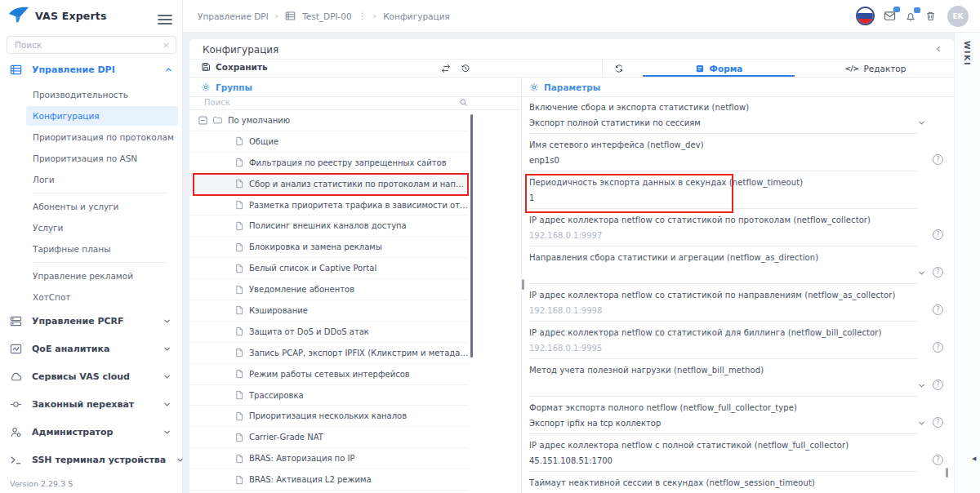 This screenshot has width=980, height=493. Describe the element at coordinates (534, 87) in the screenshot. I see `gear-icon` at that location.